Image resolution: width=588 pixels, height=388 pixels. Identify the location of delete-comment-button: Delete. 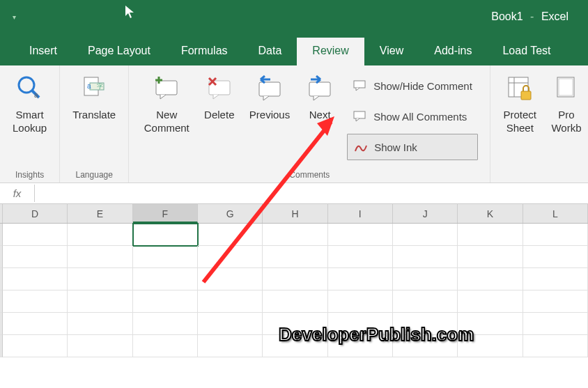
(219, 118).